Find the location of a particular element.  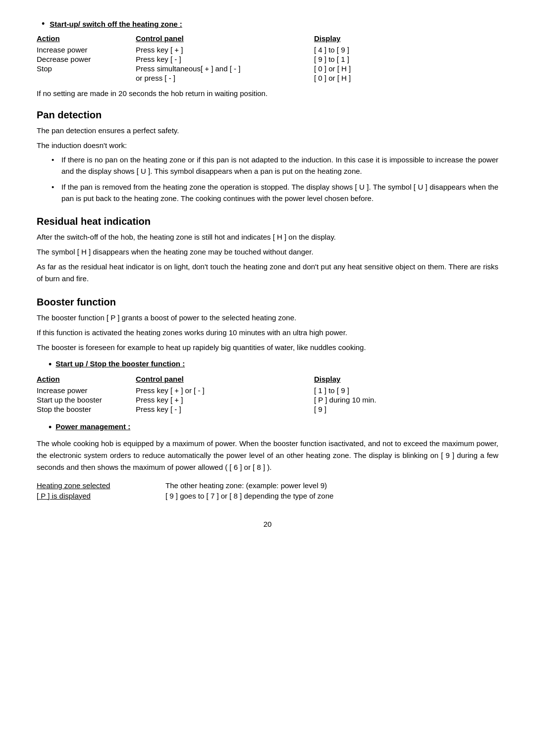

startup-title: Start-up/ switch off the heating zone : is located at coordinates (116, 24).